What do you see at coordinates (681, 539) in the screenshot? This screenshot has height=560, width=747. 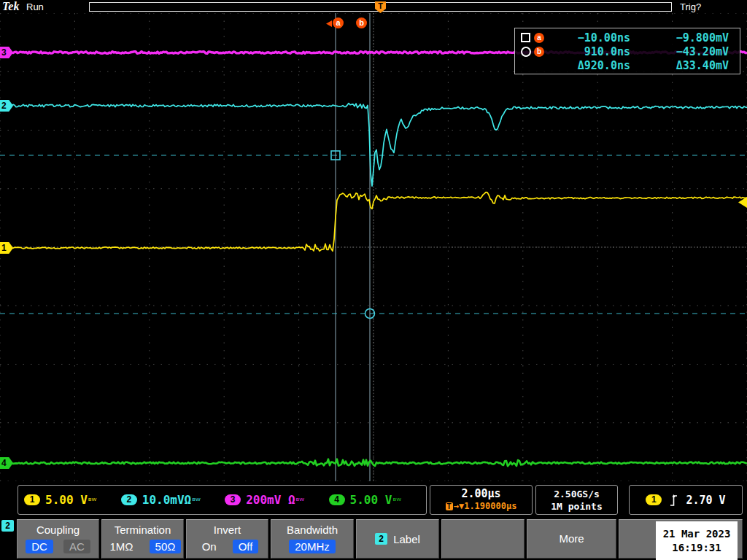 I see `menu-right-panel: 21 Mar 2023 16:19:31` at bounding box center [681, 539].